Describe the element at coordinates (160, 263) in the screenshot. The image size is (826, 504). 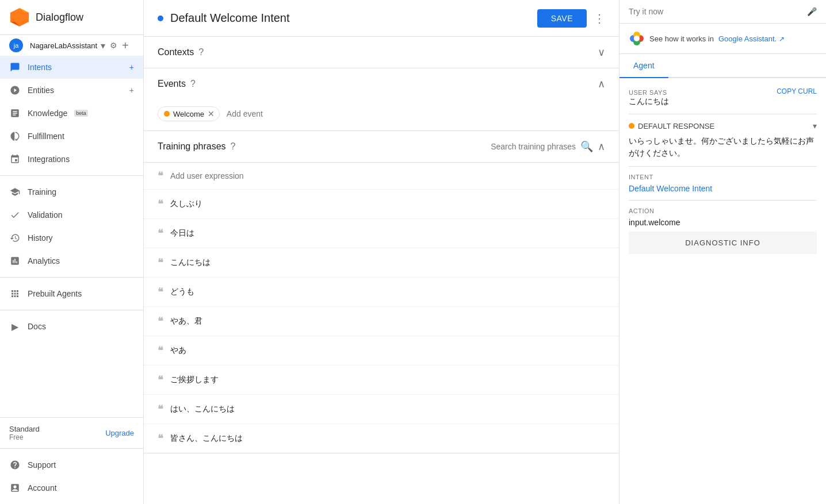
I see `quote-icon-2: ❝` at that location.